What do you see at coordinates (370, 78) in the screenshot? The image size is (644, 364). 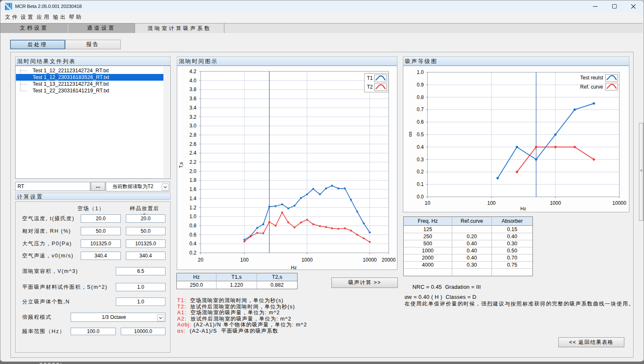 I see `svg-text: T1` at bounding box center [370, 78].